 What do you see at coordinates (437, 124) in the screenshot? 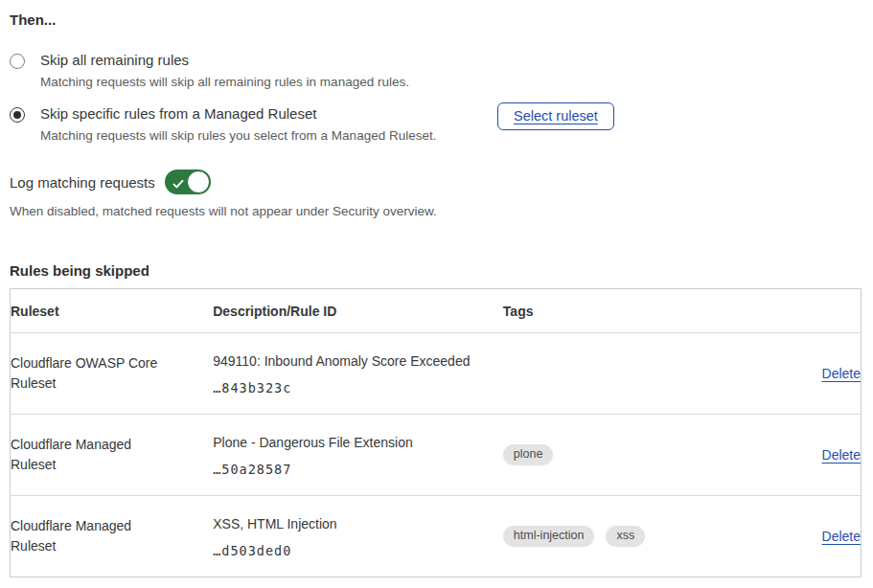
I see `radio-option-skip-specific: Skip specific rules from a Managed Rules…` at bounding box center [437, 124].